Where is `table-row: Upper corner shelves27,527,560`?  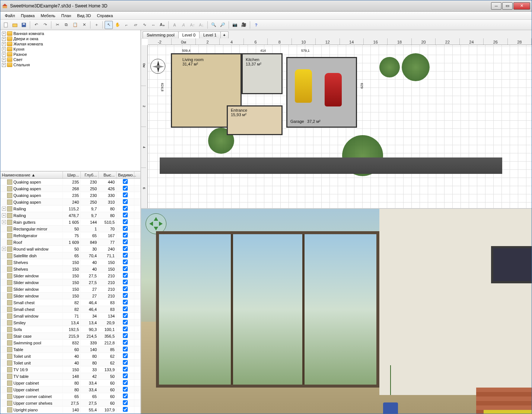
table-row: Upper corner shelves27,527,560 is located at coordinates (70, 403).